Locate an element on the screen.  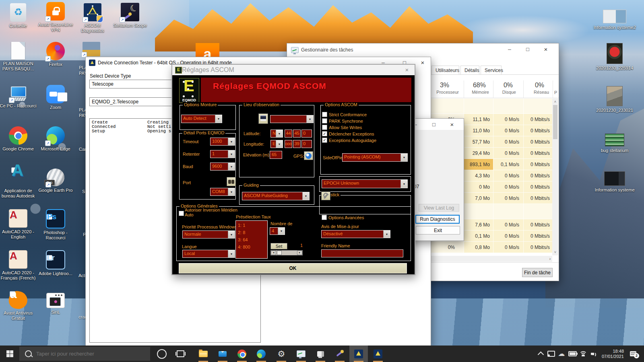
tray-onedrive is located at coordinates (561, 354).